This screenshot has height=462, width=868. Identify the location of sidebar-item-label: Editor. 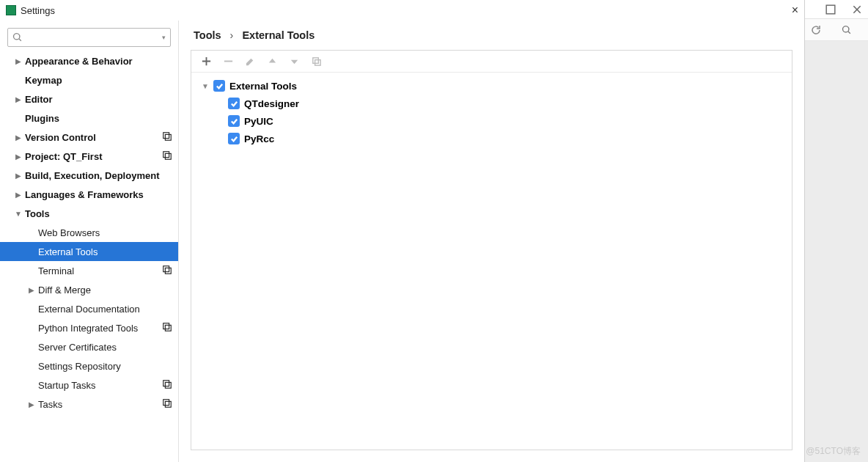
(98, 100).